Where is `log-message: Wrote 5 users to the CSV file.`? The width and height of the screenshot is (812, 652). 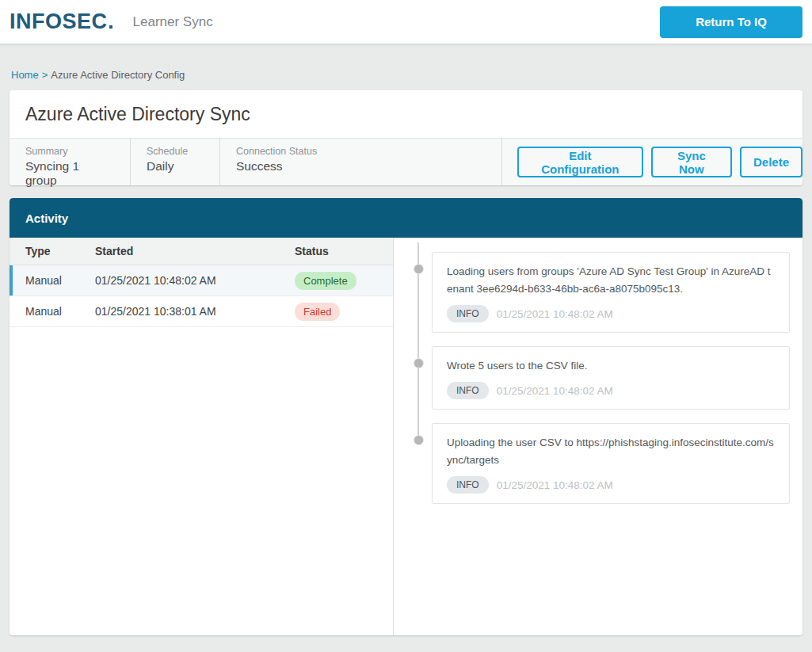 log-message: Wrote 5 users to the CSV file. is located at coordinates (611, 366).